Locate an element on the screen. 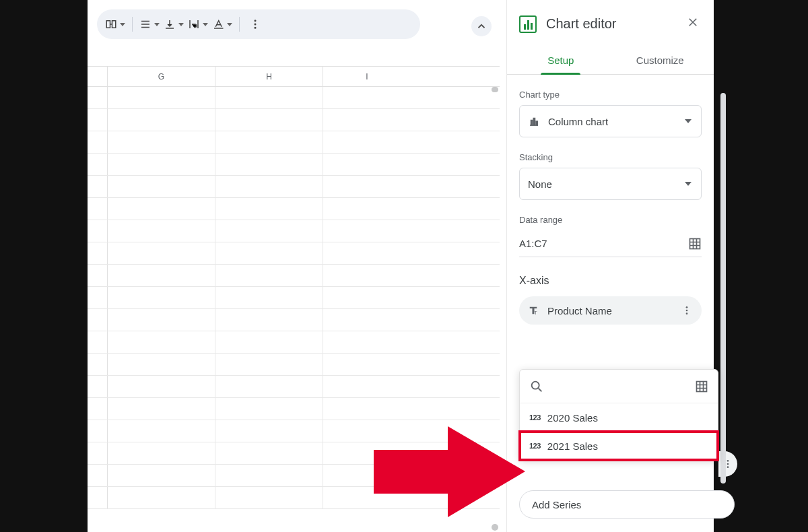 The height and width of the screenshot is (532, 808). stacking-label: Stacking is located at coordinates (610, 158).